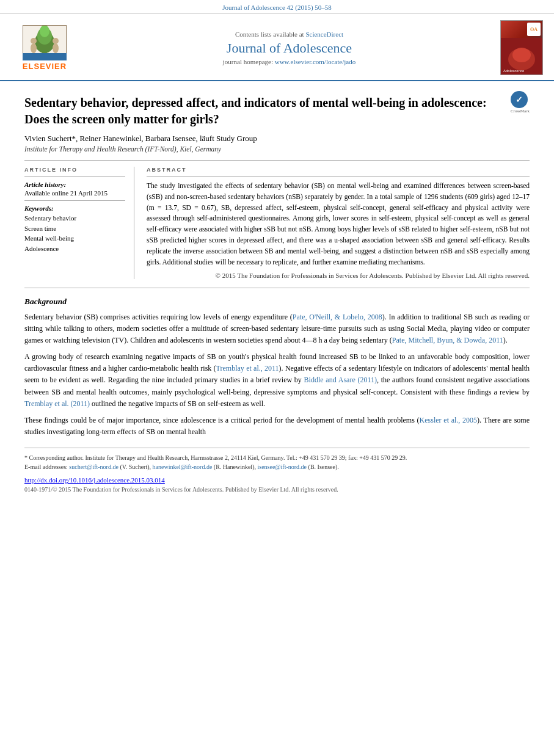 The width and height of the screenshot is (554, 756). Describe the element at coordinates (75, 184) in the screenshot. I see `article-history-label: Article history:` at that location.